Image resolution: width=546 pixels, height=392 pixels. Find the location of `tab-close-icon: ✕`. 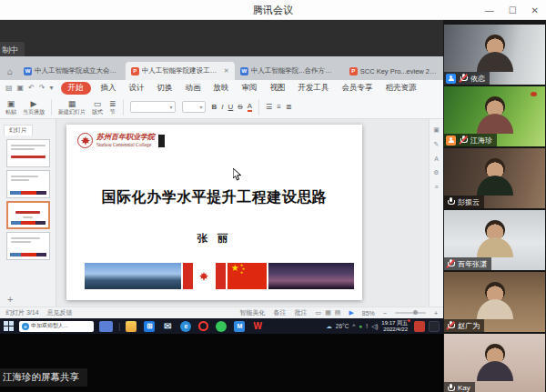

tab-close-icon: ✕ is located at coordinates (227, 71).